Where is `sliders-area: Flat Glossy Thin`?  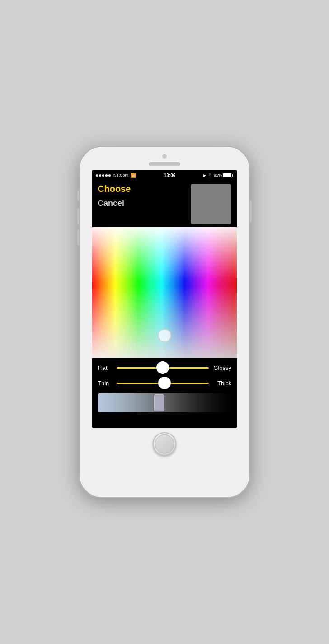 sliders-area: Flat Glossy Thin is located at coordinates (164, 390).